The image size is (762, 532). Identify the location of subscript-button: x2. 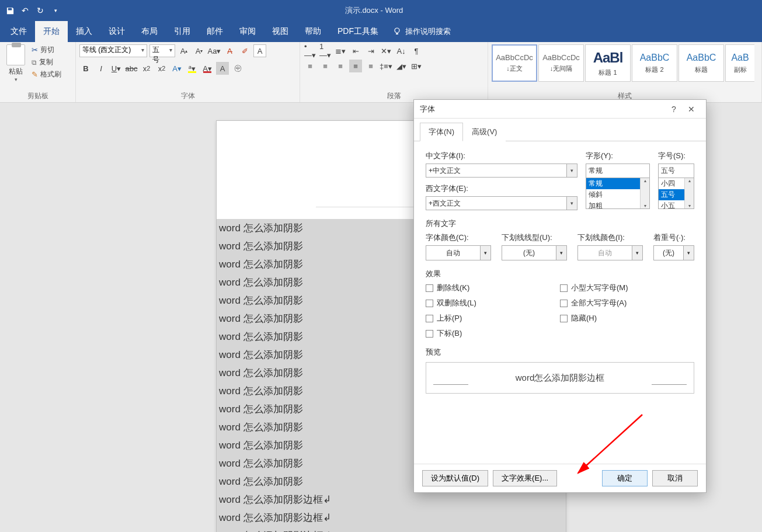
(147, 68).